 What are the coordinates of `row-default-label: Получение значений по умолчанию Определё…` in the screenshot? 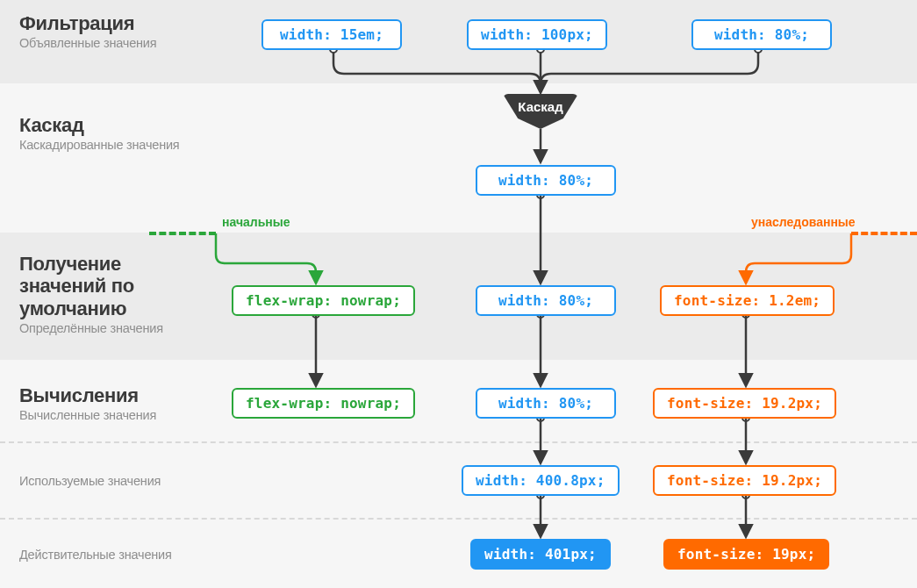 It's located at (107, 294).